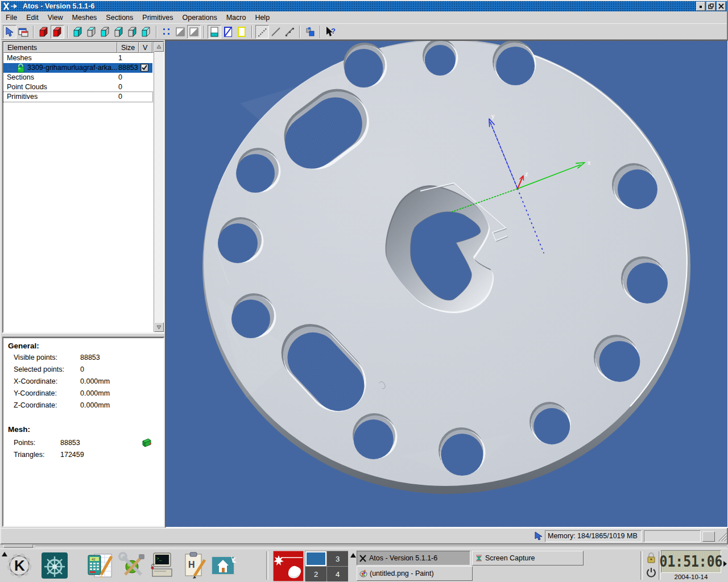  Describe the element at coordinates (18, 546) in the screenshot. I see `panel-handle` at that location.